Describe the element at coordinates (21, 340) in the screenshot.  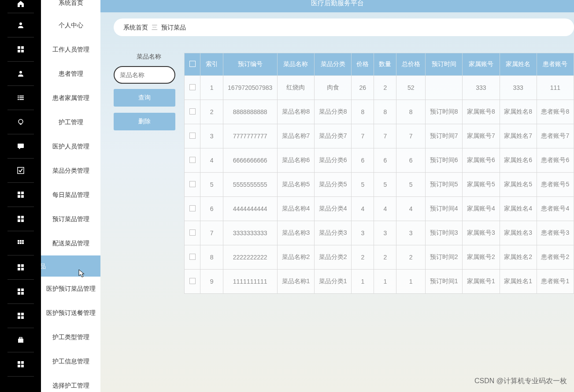
I see `nav-icon-case` at that location.